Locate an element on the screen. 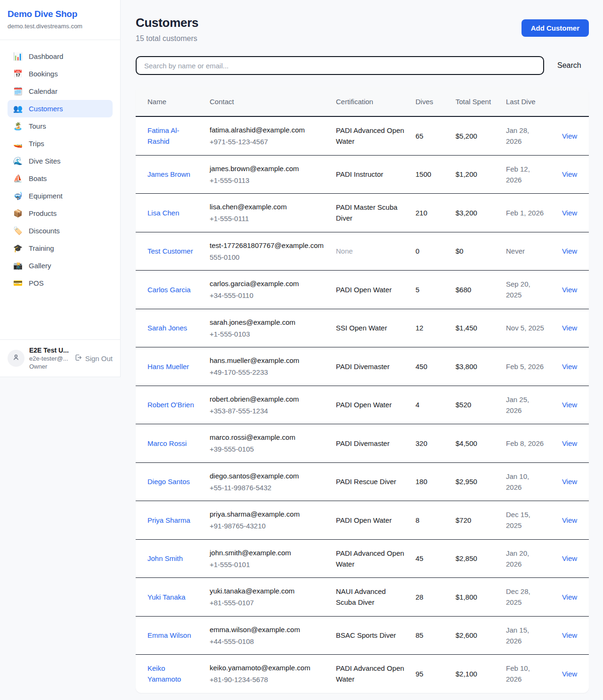 The height and width of the screenshot is (700, 603). customer-name-link: Fatima Al-Rashid is located at coordinates (163, 136).